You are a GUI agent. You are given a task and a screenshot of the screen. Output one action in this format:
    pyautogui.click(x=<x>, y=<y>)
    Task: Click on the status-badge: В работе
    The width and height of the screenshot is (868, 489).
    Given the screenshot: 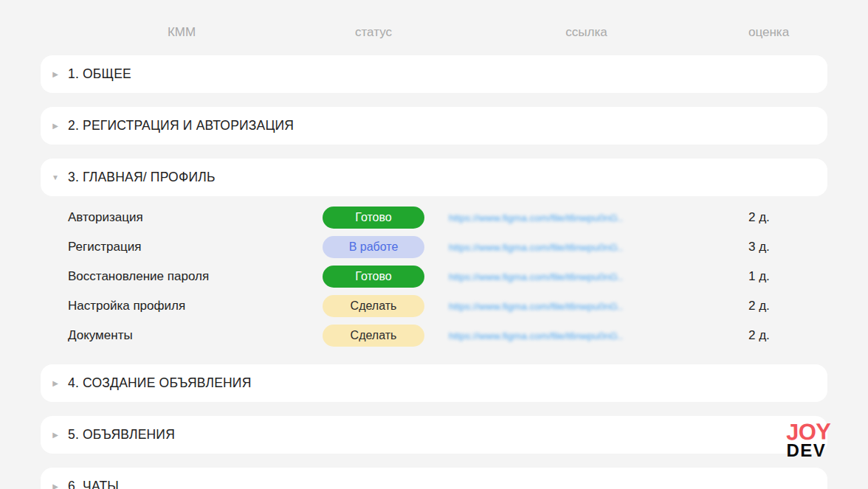 What is the action you would take?
    pyautogui.click(x=373, y=247)
    